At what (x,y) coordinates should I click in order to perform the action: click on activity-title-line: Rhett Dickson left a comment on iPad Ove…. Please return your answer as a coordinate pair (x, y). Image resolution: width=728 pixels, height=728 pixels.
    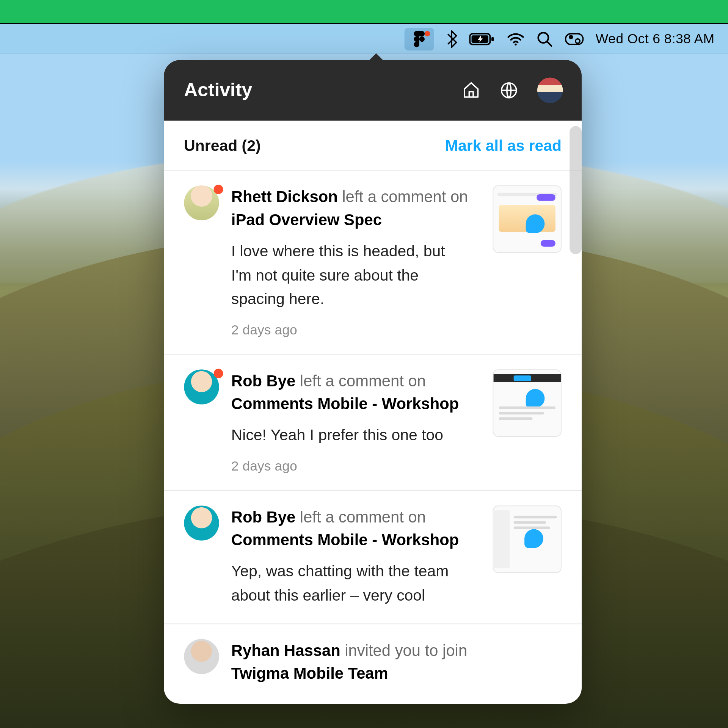
    Looking at the image, I should click on (356, 209).